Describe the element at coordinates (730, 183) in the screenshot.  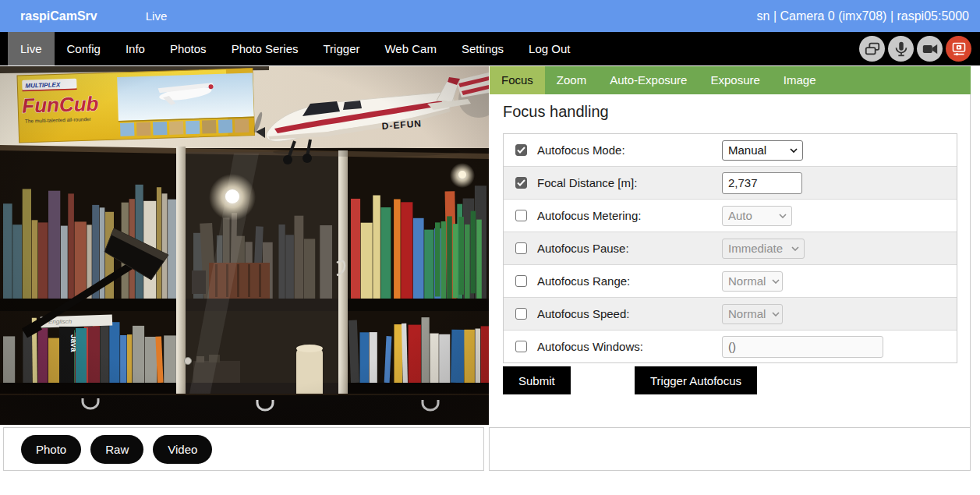
I see `form-row-focal-distance-m: Focal Distance [m]:` at that location.